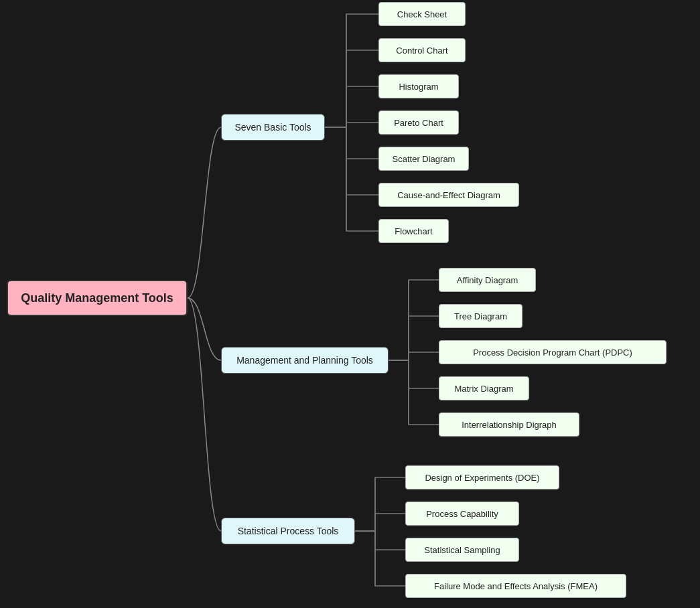  What do you see at coordinates (516, 586) in the screenshot?
I see `node-failure-mode-and-effects-analysis-fmea: Failure Mode and Effects Analysis (FMEA)` at bounding box center [516, 586].